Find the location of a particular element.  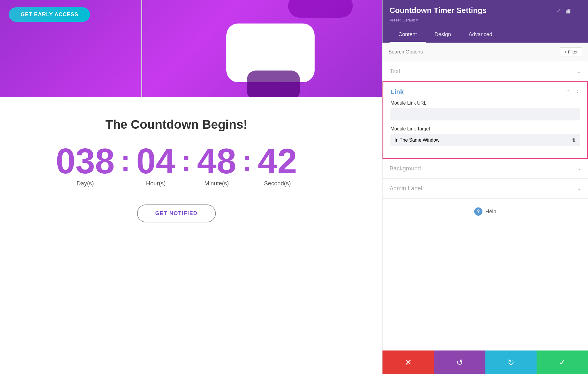

undo-button: ↺ is located at coordinates (460, 362).